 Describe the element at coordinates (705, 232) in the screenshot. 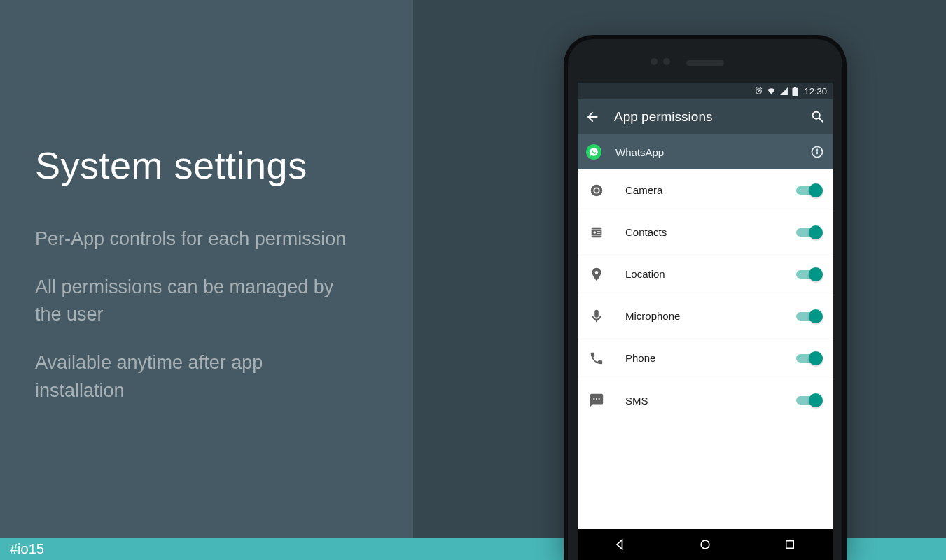

I see `permission-row-contacts: Contacts` at that location.